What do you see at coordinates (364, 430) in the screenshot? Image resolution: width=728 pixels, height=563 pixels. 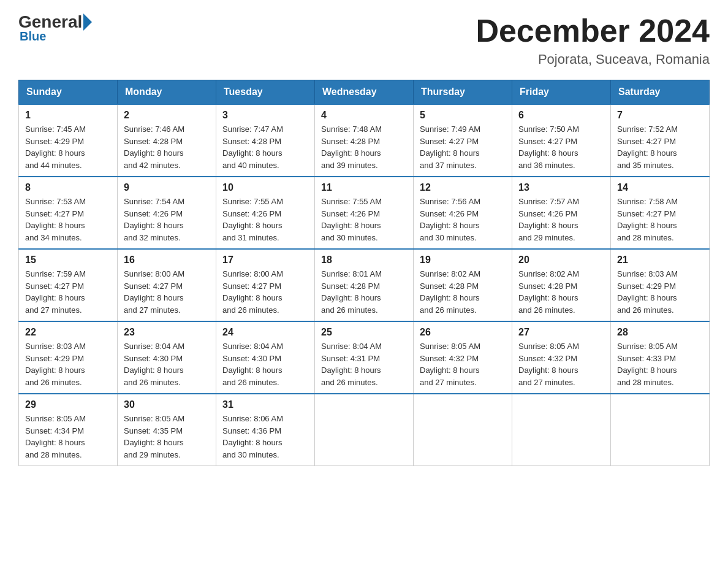 I see `calendar-week-5: 29Sunrise: 8:05 AMSunset: 4:34 PMDayligh…` at bounding box center [364, 430].